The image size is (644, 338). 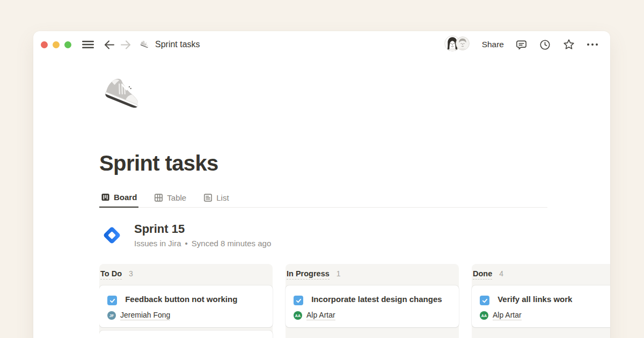 I want to click on task-card: Incorporate latest design changes AA Alp…, so click(x=372, y=306).